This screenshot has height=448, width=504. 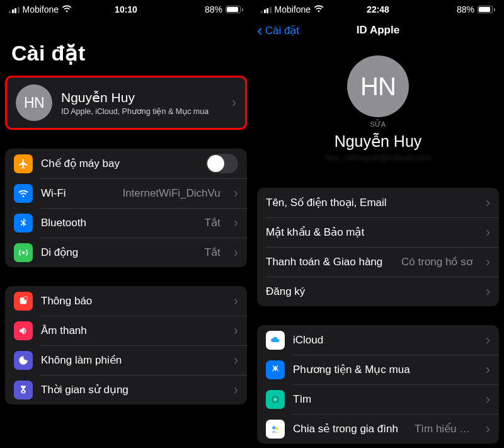 I want to click on password-security-row: Mật khẩu & Bảo mật ›, so click(x=378, y=232).